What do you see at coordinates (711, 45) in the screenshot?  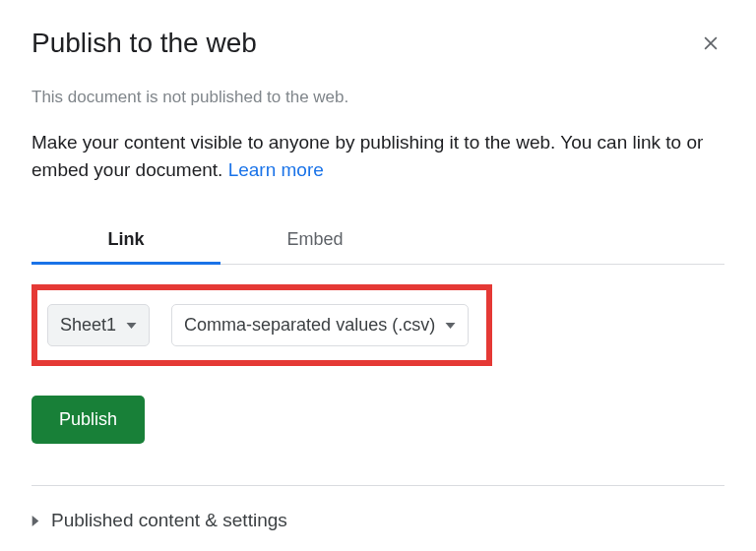 I see `close-icon` at bounding box center [711, 45].